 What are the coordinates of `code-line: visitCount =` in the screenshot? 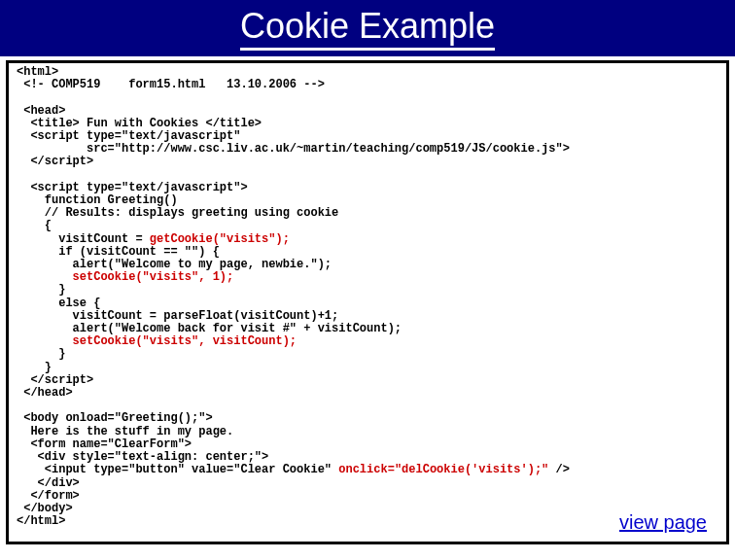 It's located at (84, 239).